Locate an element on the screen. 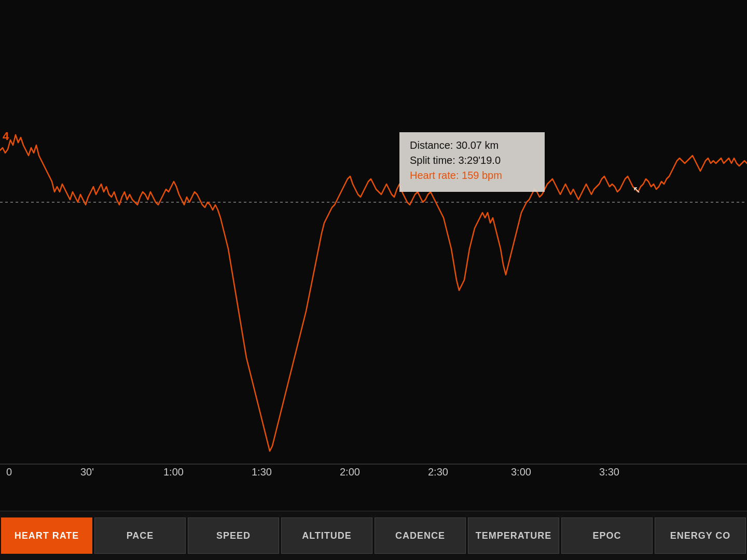  tab-speed: SPEED is located at coordinates (233, 536).